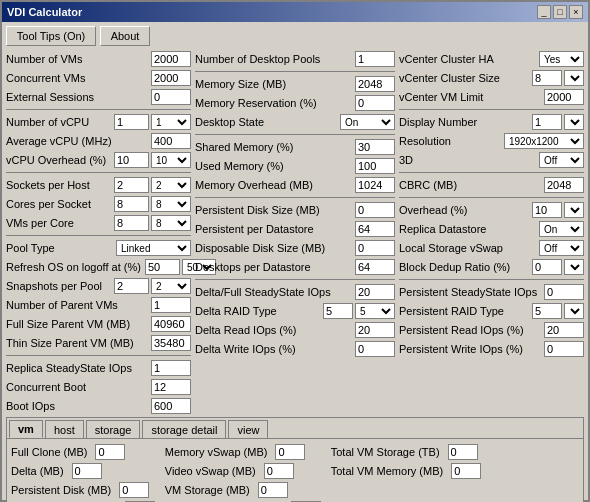 The width and height of the screenshot is (590, 502). I want to click on tab-host: host, so click(64, 429).